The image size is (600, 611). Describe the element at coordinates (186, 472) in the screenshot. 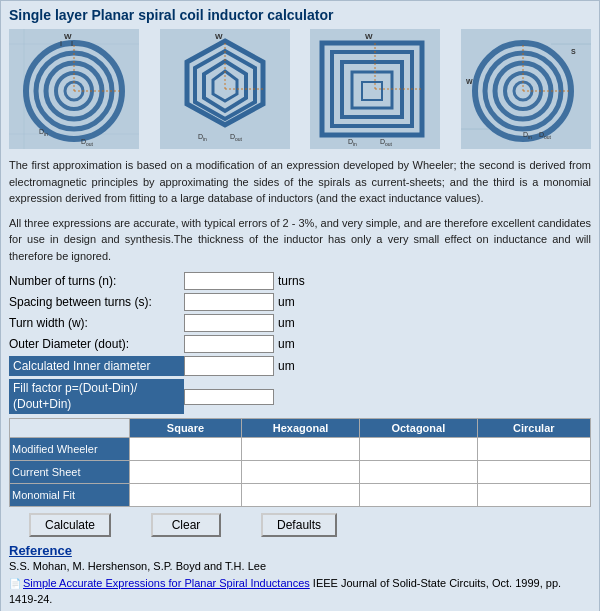

I see `cs-square-input` at that location.